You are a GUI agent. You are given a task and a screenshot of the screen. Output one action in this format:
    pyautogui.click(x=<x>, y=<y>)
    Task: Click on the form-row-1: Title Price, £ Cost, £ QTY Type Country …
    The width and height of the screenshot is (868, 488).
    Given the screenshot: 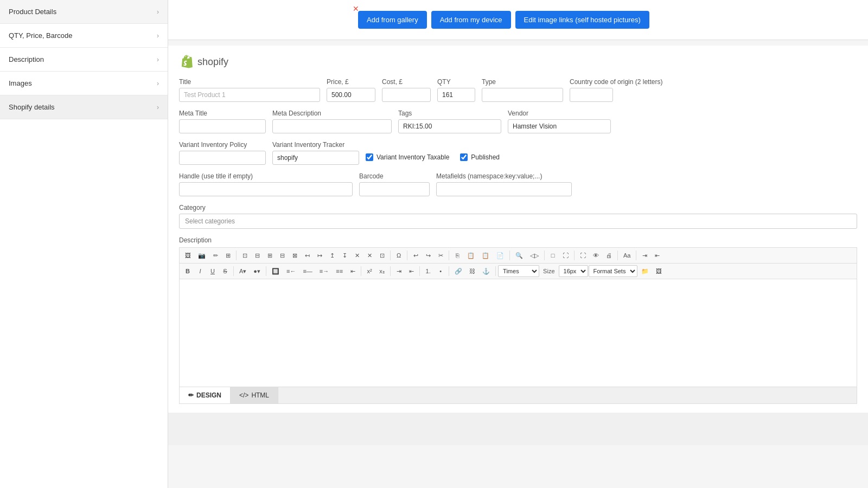 What is the action you would take?
    pyautogui.click(x=518, y=90)
    